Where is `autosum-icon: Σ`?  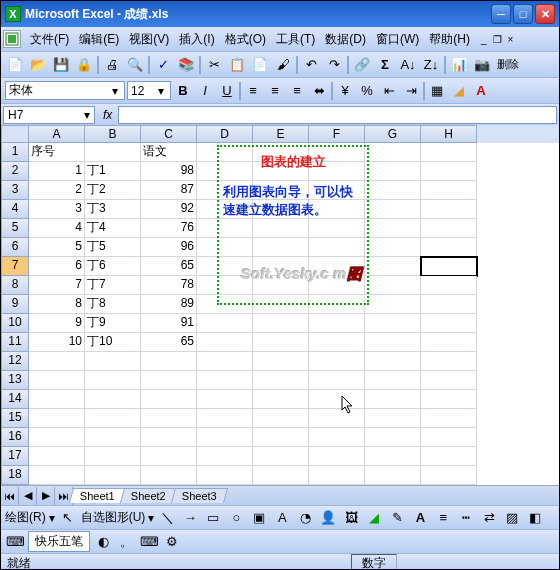 autosum-icon: Σ is located at coordinates (385, 65).